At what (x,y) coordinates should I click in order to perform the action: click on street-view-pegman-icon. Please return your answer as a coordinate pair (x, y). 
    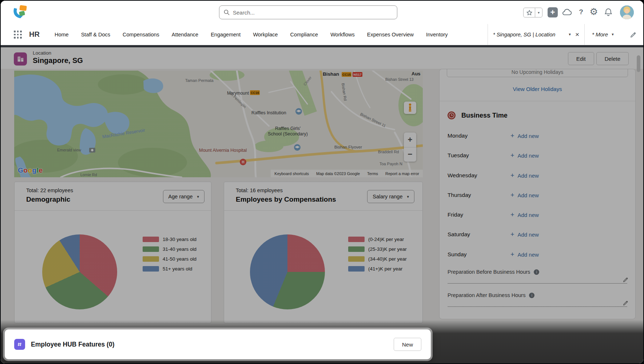
    Looking at the image, I should click on (410, 108).